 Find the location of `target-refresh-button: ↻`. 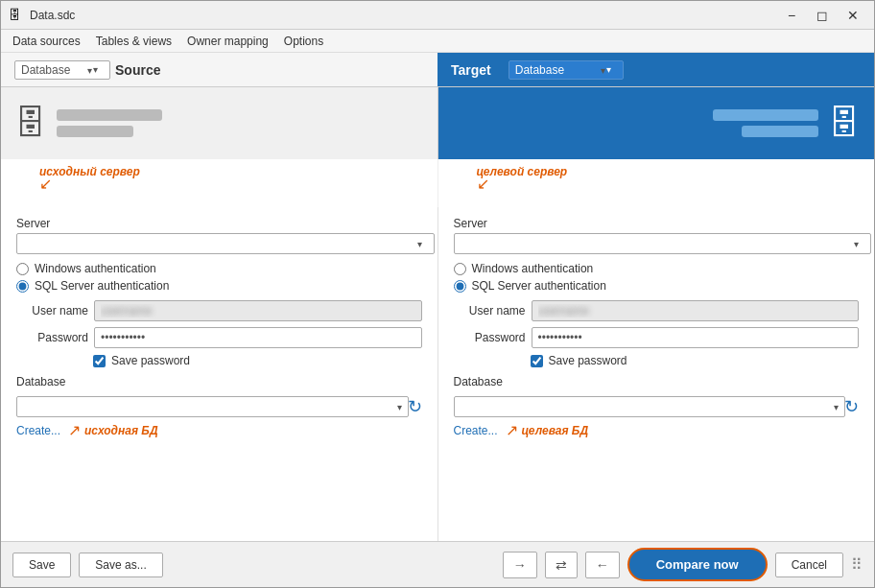

target-refresh-button: ↻ is located at coordinates (852, 407).